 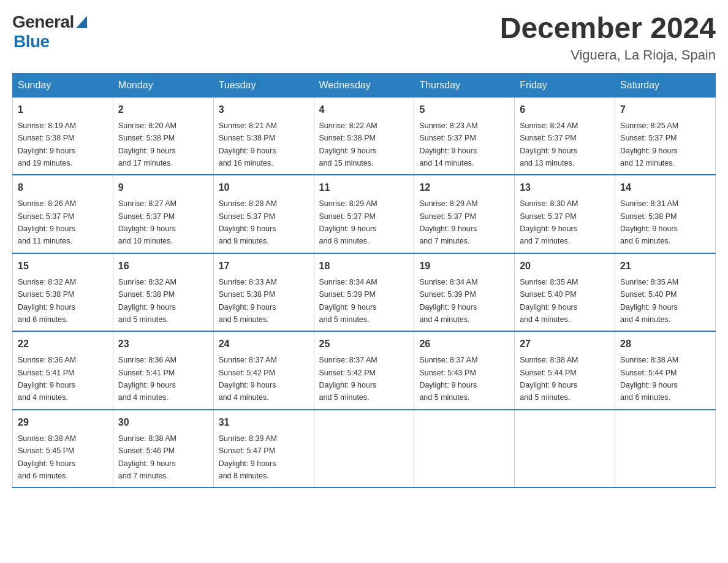 What do you see at coordinates (464, 293) in the screenshot?
I see `table-row: 19 Sunrise: 8:34 AM Sunset: 5:39 PM Dayl…` at bounding box center [464, 293].